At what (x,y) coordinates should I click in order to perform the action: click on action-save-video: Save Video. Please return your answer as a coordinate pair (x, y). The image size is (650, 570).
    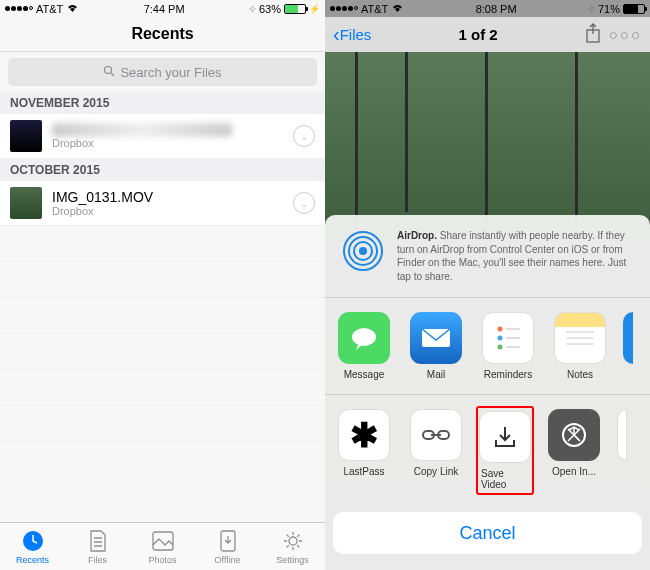
    Looking at the image, I should click on (505, 450).